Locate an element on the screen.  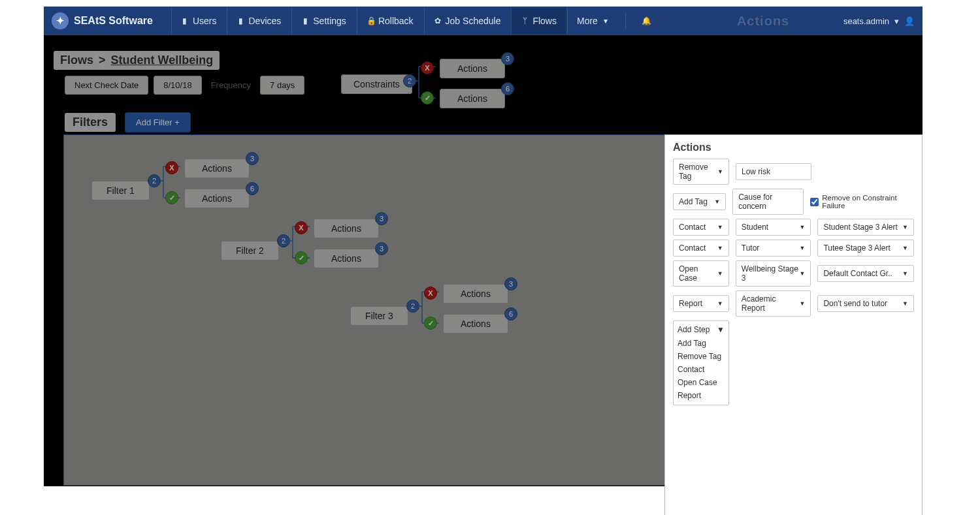
action-template-select: Student Stage 3 Alert▼ is located at coordinates (866, 227).